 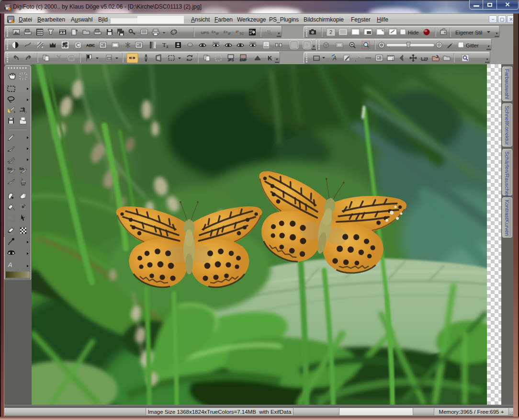 What do you see at coordinates (469, 33) in the screenshot?
I see `svg-text: Eigener Stil` at bounding box center [469, 33].